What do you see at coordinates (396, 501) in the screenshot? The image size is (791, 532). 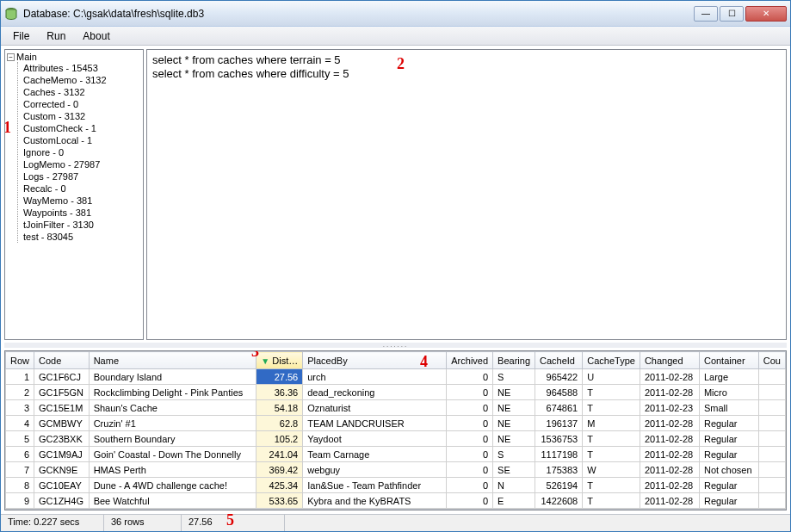 I see `table-row: 9GC1ZH4GBee Watchful533.65Kybra and the …` at bounding box center [396, 501].